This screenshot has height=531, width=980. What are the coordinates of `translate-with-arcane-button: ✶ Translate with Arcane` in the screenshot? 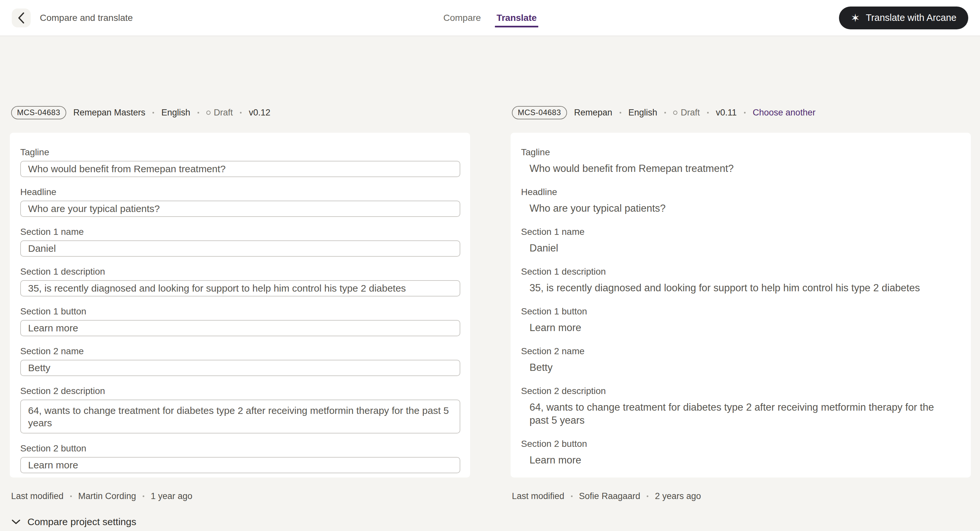 It's located at (904, 18).